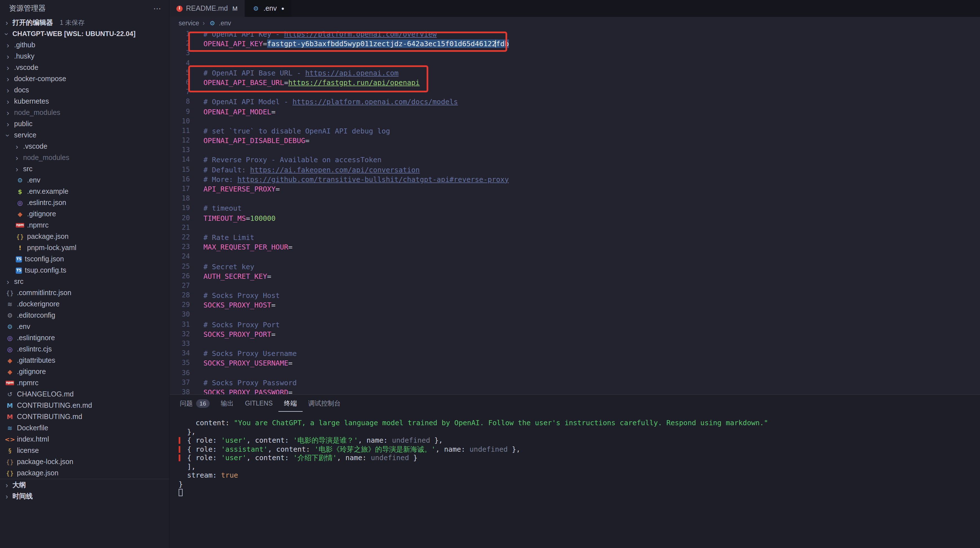 The image size is (980, 548). I want to click on line-number: 4, so click(180, 63).